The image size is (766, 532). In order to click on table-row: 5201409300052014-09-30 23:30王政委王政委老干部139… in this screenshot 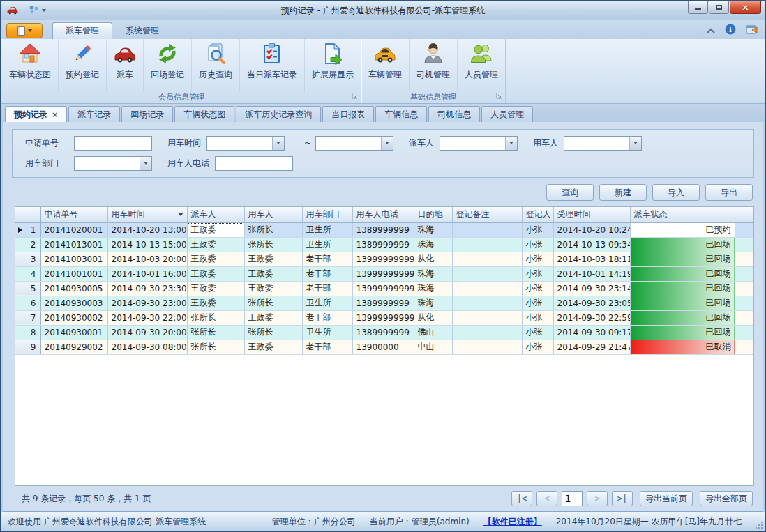, I will do `click(384, 289)`.